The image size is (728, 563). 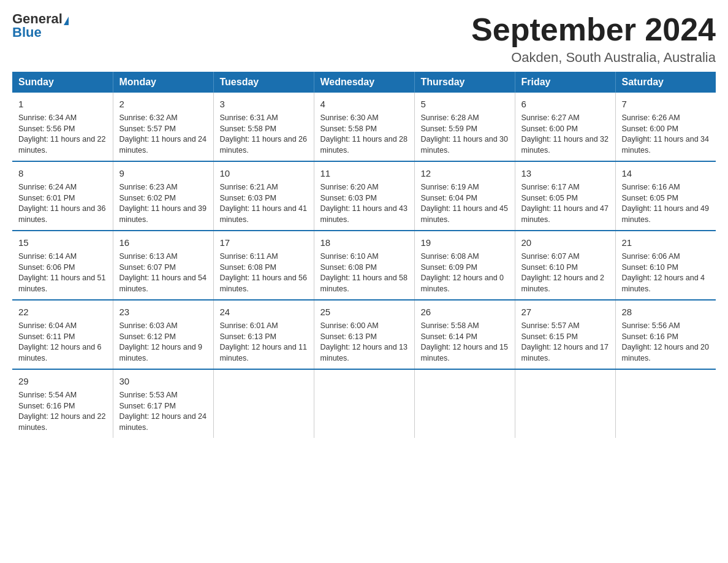 What do you see at coordinates (565, 335) in the screenshot?
I see `calendar-cell: 27 Sunrise: 5:57 AM Sunset: 6:15 PM Dayl…` at bounding box center [565, 335].